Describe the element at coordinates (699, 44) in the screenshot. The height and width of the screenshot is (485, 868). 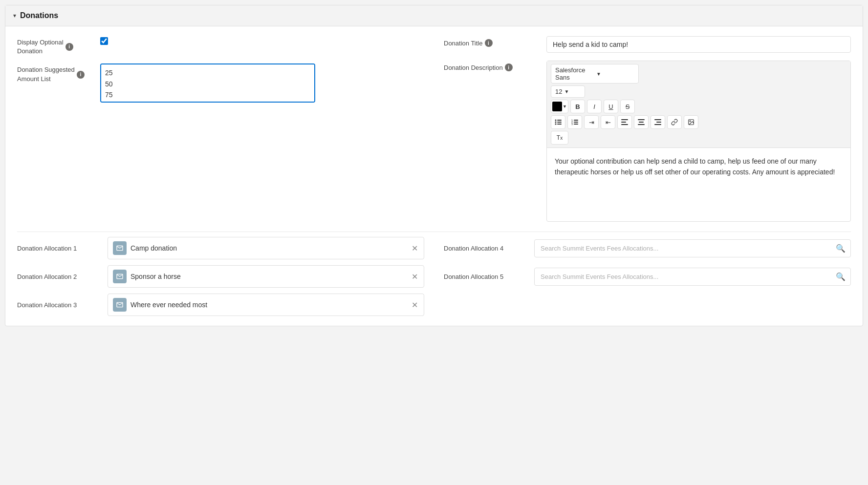
I see `donation-title-input` at that location.